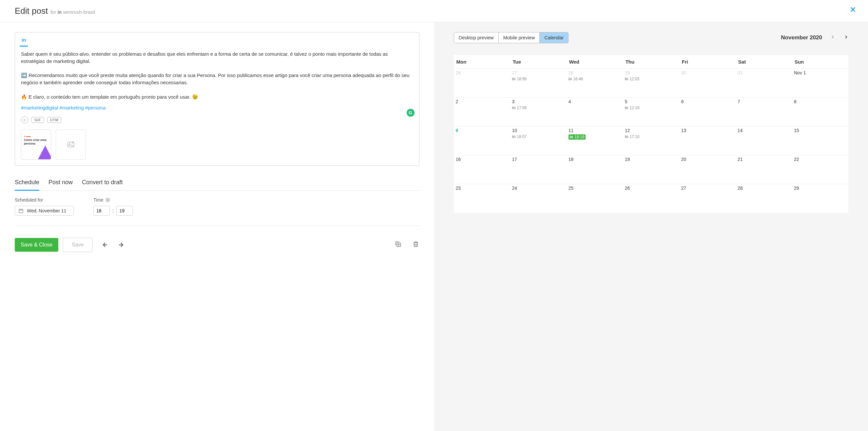  I want to click on grammarly-icon: G, so click(410, 113).